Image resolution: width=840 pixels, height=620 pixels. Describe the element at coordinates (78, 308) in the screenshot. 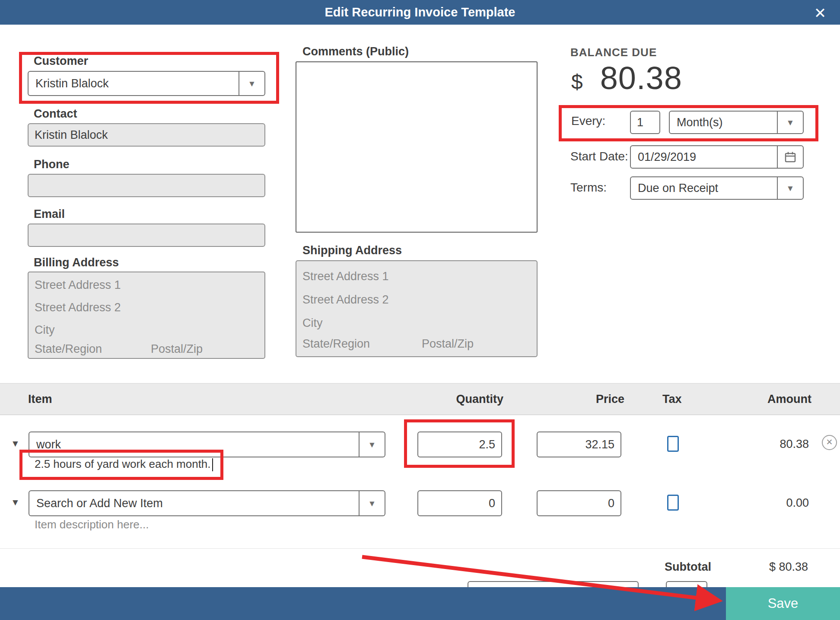

I see `billing-street2: Street Address 2` at that location.